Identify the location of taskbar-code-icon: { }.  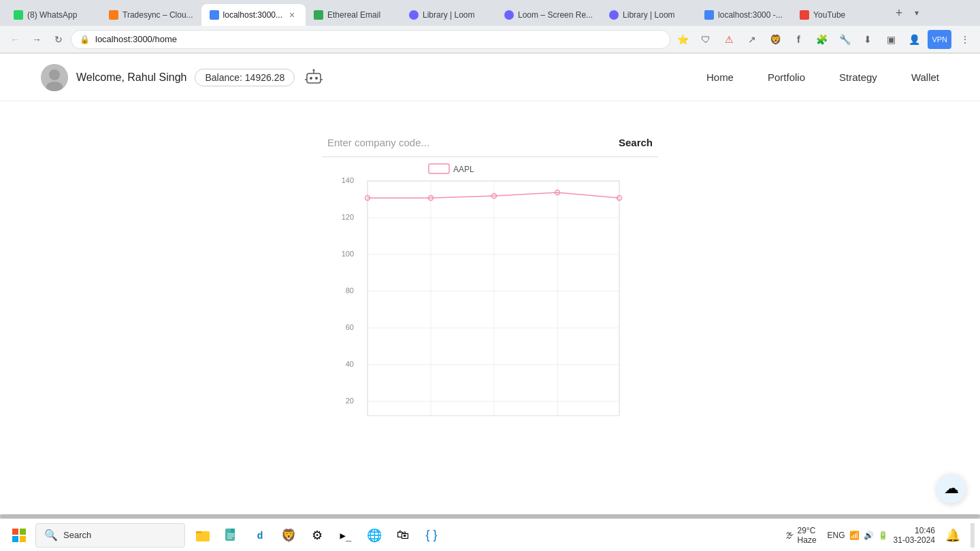
(431, 535).